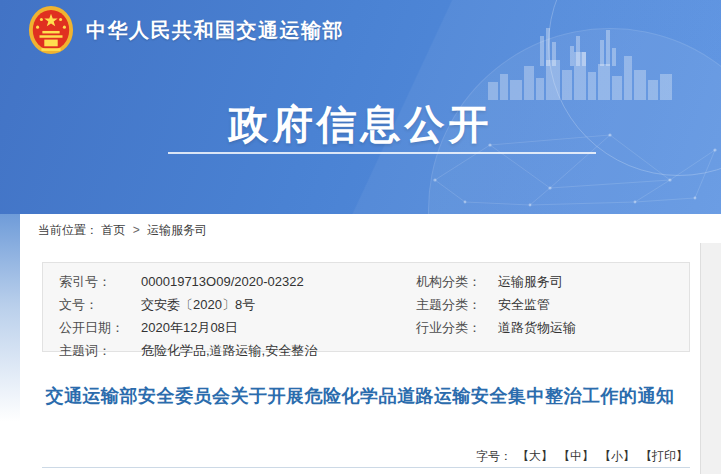  What do you see at coordinates (100, 304) in the screenshot?
I see `meta-label-docno: 文号：` at bounding box center [100, 304].